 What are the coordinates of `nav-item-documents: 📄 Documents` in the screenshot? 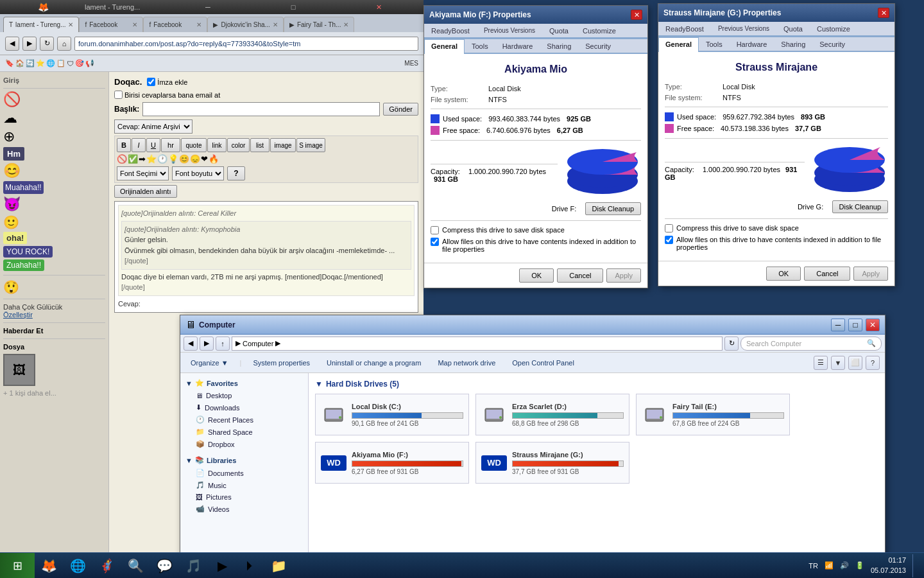 It's located at (244, 473).